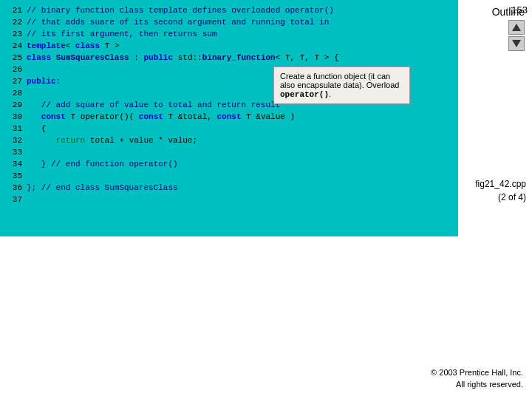 This screenshot has height=399, width=532. What do you see at coordinates (516, 27) in the screenshot?
I see `arrow-up-icon` at bounding box center [516, 27].